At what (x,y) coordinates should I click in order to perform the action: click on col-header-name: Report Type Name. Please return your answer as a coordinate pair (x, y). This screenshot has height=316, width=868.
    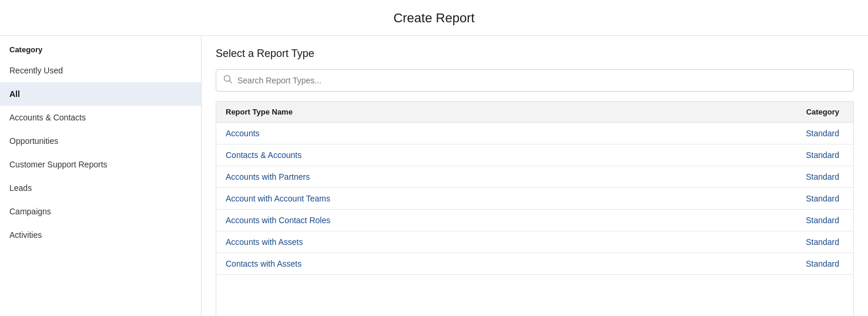
    Looking at the image, I should click on (434, 112).